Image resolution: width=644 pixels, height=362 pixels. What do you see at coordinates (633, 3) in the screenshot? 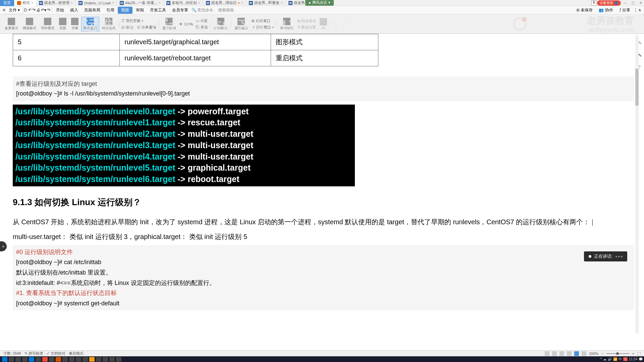
I see `maximize-button: ▢` at bounding box center [633, 3].